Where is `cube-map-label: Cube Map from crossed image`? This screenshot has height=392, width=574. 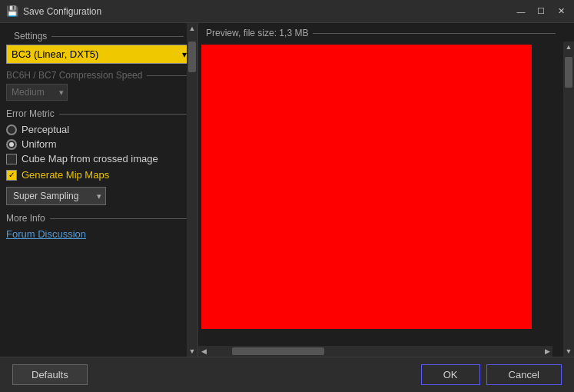 cube-map-label: Cube Map from crossed image is located at coordinates (90, 158).